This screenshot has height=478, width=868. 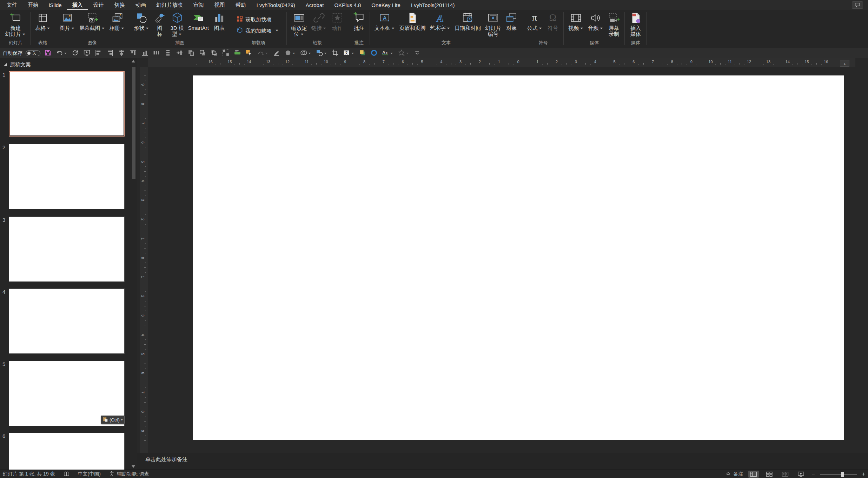 I want to click on notes-toggle-button: 备注, so click(x=734, y=474).